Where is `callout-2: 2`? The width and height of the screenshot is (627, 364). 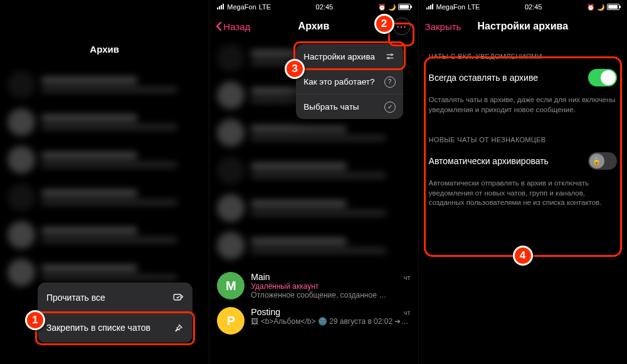 callout-2: 2 is located at coordinates (384, 24).